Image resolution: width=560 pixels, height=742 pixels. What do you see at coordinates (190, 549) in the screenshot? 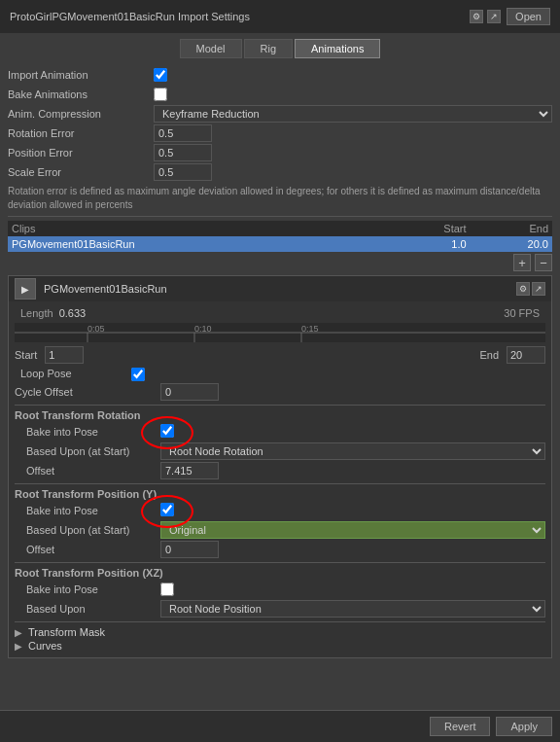
I see `position-y-offset-input` at bounding box center [190, 549].